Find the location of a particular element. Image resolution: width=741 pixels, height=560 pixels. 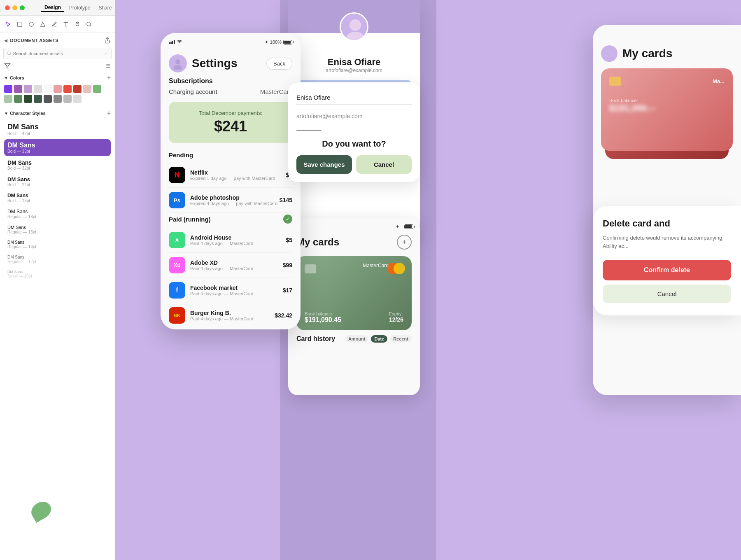

swatch-purple-mid is located at coordinates (18, 89).